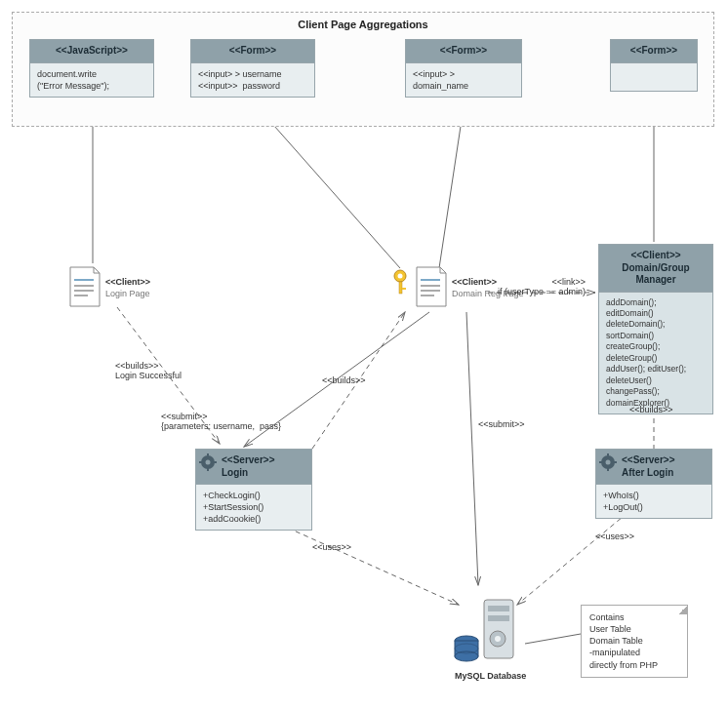 This screenshot has width=728, height=709. I want to click on stereotype: <<JavaScript>>, so click(92, 52).